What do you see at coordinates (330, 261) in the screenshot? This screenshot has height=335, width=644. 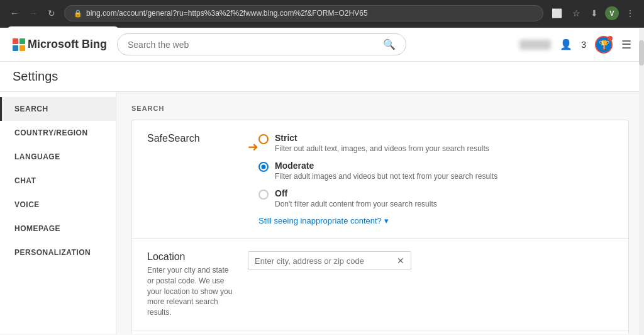 I see `location-input-wrap: ✕` at bounding box center [330, 261].